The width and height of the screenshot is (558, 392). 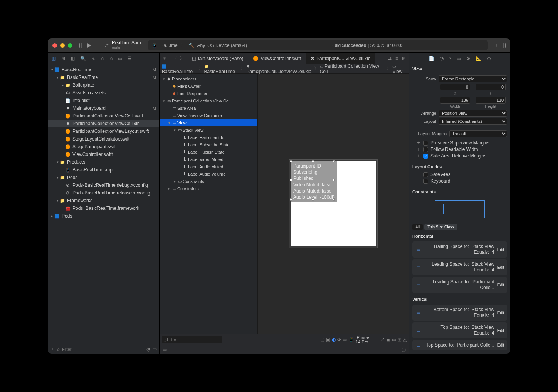 What do you see at coordinates (441, 227) in the screenshot?
I see `scope-this-size-class-tab: This Size Class` at bounding box center [441, 227].